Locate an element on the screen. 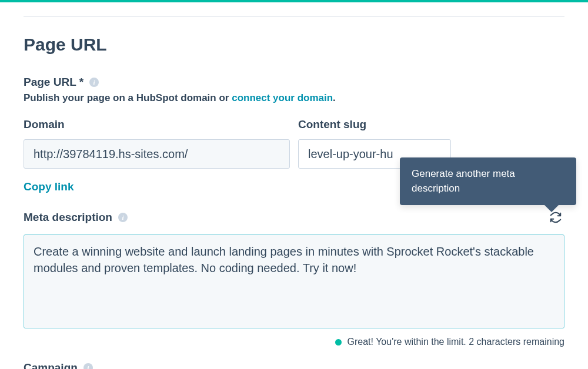  section-heading-page-url: Page URL is located at coordinates (294, 45).